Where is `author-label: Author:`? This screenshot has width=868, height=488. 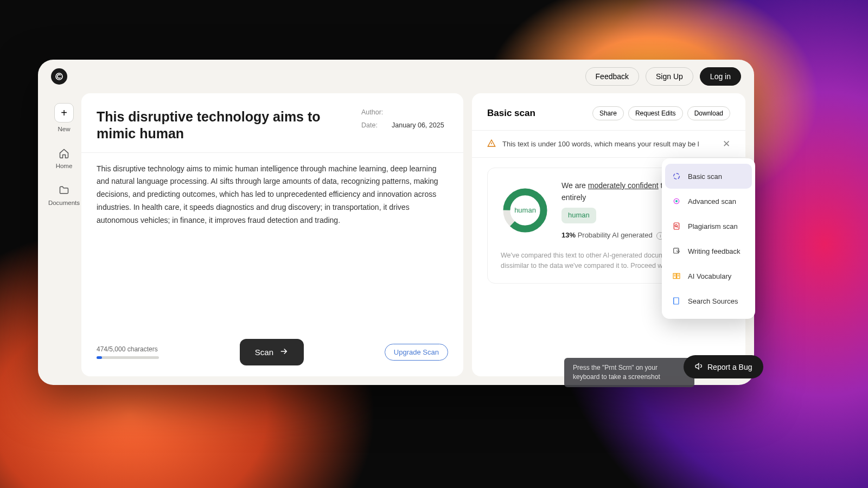
author-label: Author: is located at coordinates (376, 112).